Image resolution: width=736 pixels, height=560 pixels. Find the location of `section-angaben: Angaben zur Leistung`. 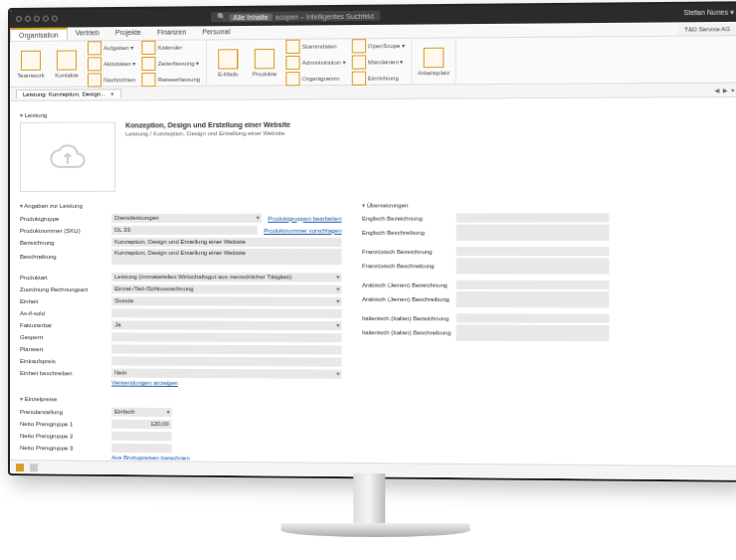

section-angaben: Angaben zur Leistung is located at coordinates (181, 205).